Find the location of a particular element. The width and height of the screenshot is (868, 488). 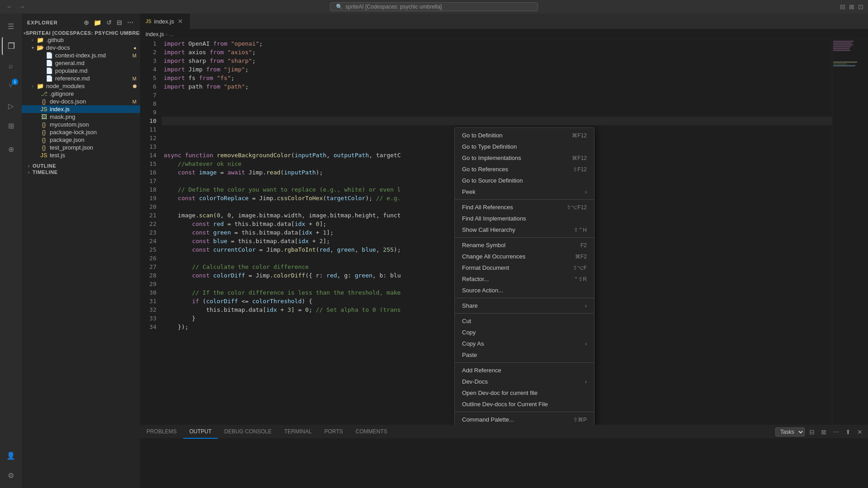

menu-change-all-occurrences: Change All Occurrences ⌘F2 is located at coordinates (524, 257).